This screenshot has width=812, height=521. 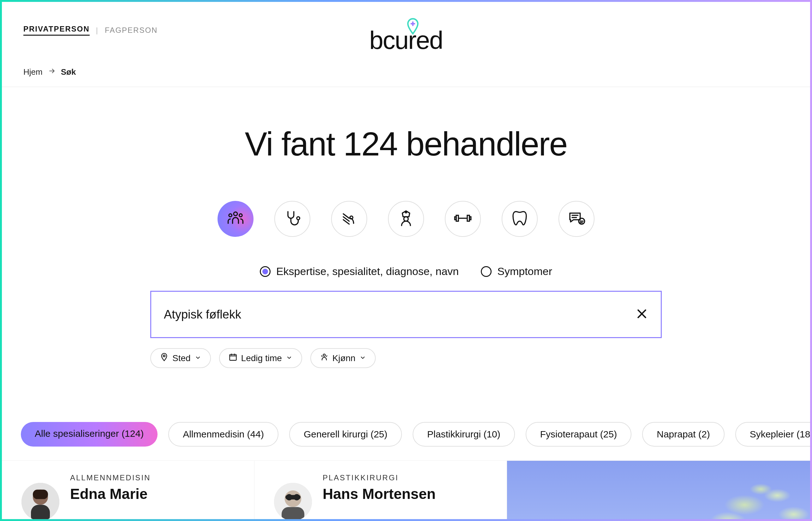 What do you see at coordinates (381, 490) in the screenshot?
I see `result-card: PLASTIKKIRURGI Hans Mortensen` at bounding box center [381, 490].